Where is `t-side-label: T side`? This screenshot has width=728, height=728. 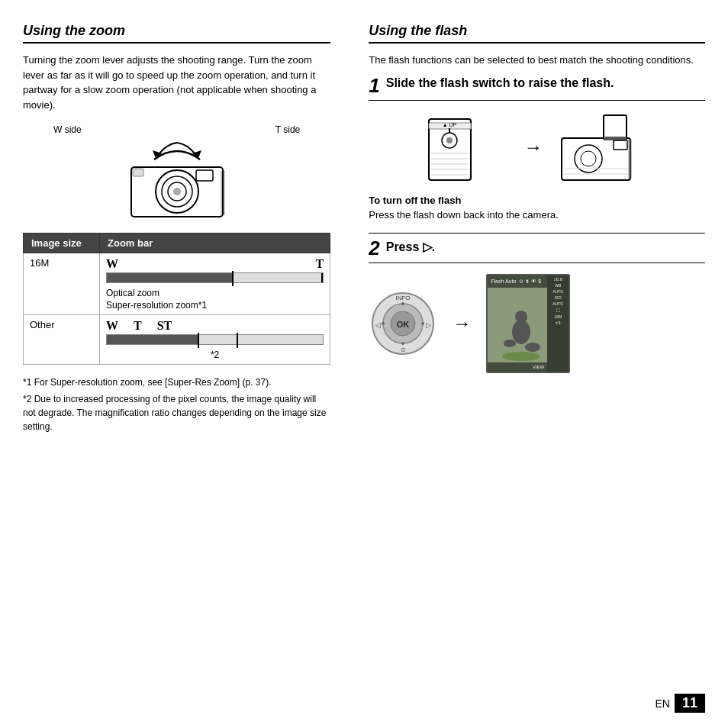 t-side-label: T side is located at coordinates (288, 130).